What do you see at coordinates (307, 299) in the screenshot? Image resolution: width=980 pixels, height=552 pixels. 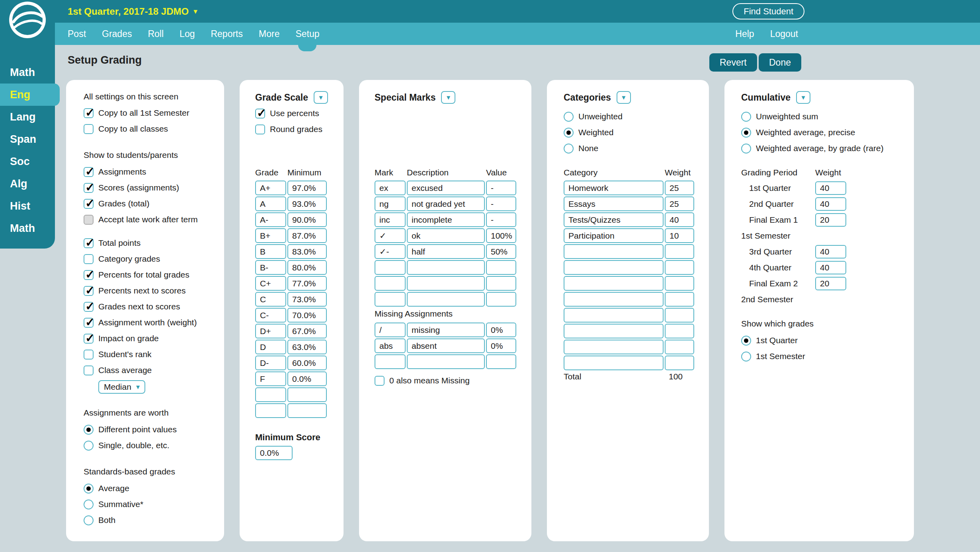 I see `minimum-cell: 73.0%` at bounding box center [307, 299].